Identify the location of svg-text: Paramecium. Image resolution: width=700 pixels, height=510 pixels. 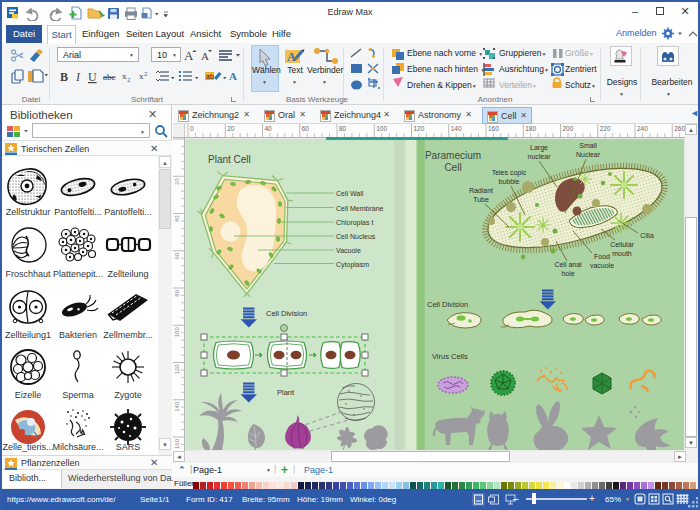
(453, 156).